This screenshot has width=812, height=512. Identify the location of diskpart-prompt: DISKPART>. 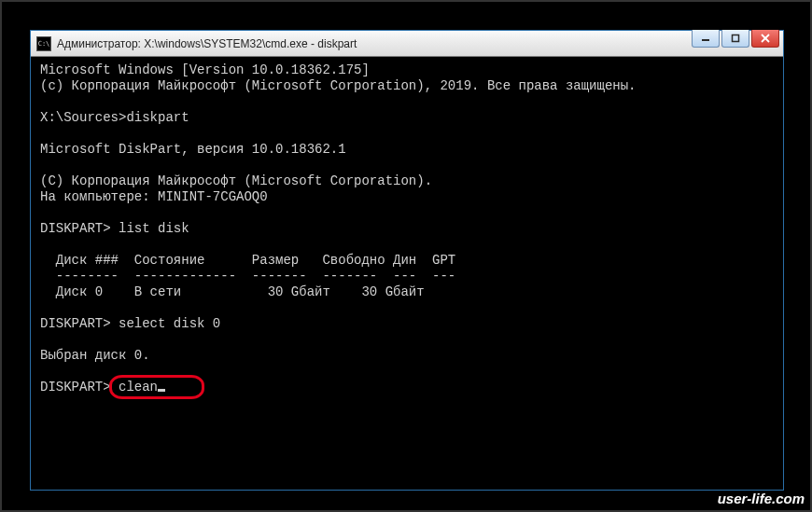
(79, 387).